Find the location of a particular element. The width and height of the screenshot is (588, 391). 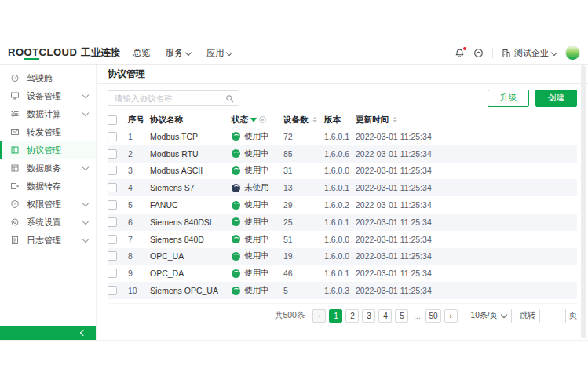

sidebar-item-protocols: 协议管理 is located at coordinates (48, 150).